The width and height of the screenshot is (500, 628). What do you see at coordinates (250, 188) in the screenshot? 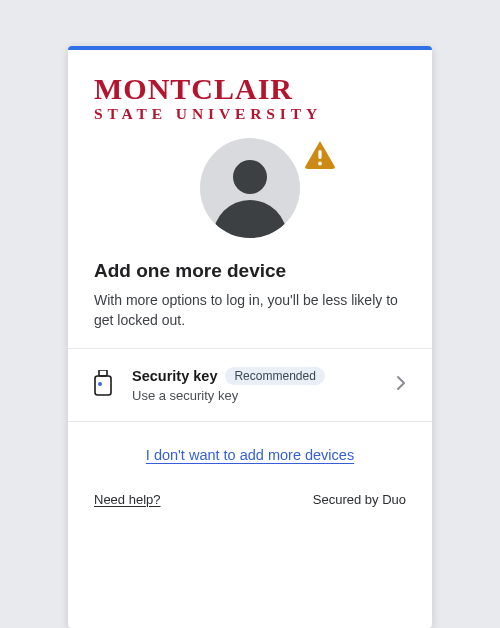
I see `avatar-container` at bounding box center [250, 188].